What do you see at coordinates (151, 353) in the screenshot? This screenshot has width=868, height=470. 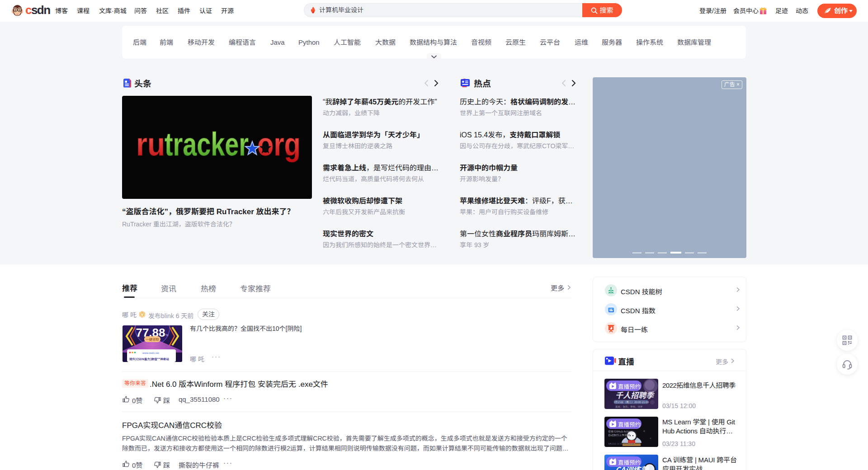 I see `svg-text: www.csdn.net` at bounding box center [151, 353].